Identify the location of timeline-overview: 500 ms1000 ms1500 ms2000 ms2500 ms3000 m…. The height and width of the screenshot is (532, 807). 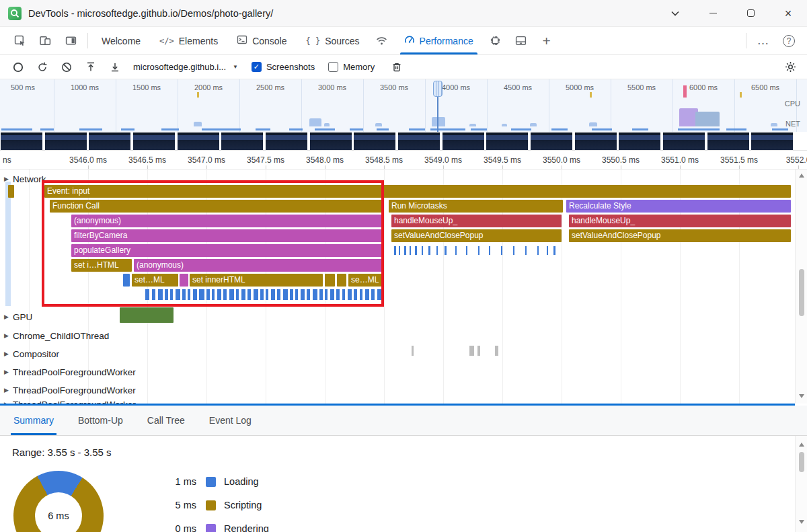
(404, 115).